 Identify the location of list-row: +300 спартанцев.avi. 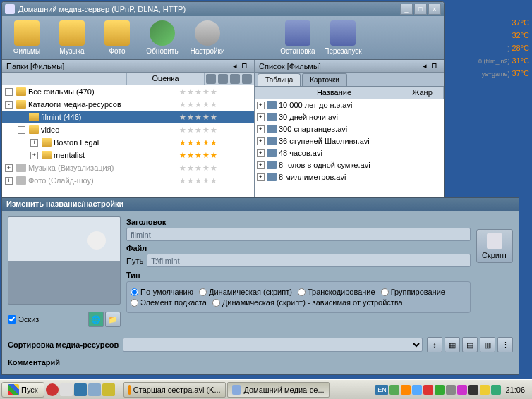
(349, 130).